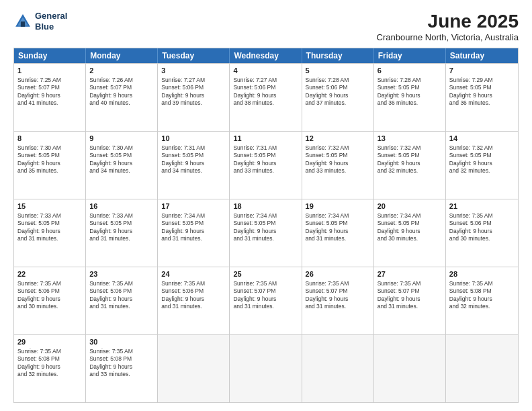  I want to click on day-number: 9, so click(122, 138).